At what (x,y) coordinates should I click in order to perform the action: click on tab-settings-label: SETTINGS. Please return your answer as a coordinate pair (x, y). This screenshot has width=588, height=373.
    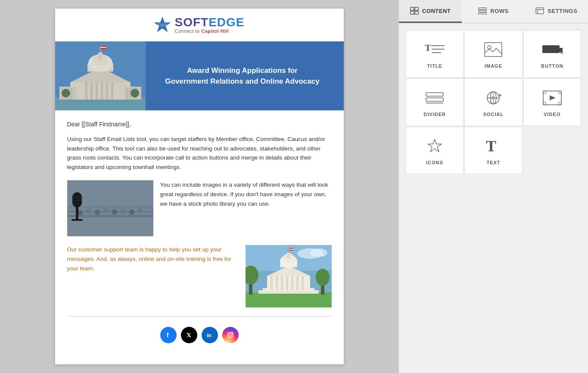
    Looking at the image, I should click on (563, 11).